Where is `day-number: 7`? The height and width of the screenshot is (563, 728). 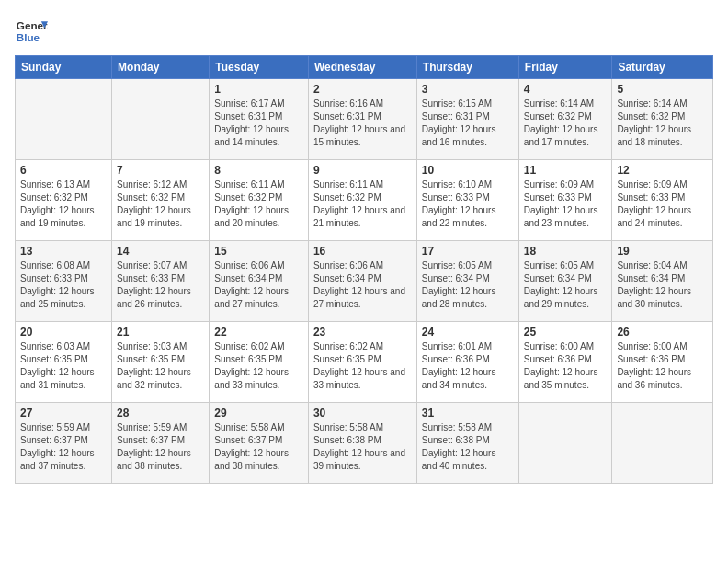
day-number: 7 is located at coordinates (160, 170).